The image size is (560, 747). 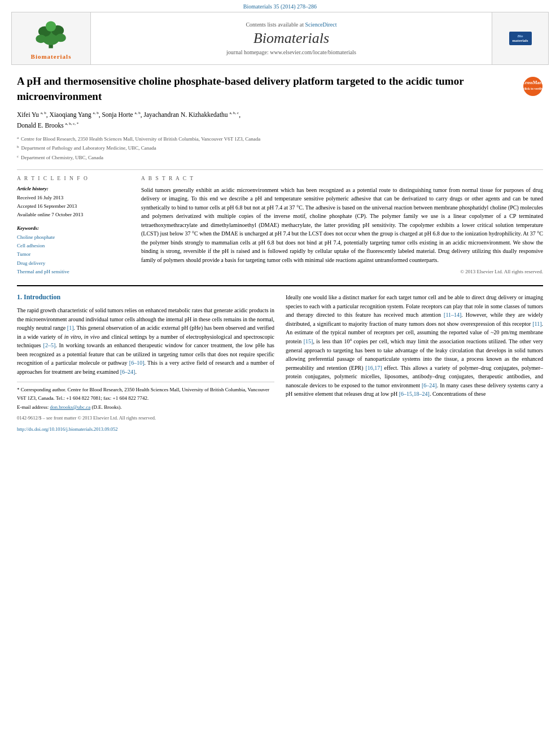 I want to click on journal-header: Biomaterials Contents lists available at…, so click(x=280, y=38).